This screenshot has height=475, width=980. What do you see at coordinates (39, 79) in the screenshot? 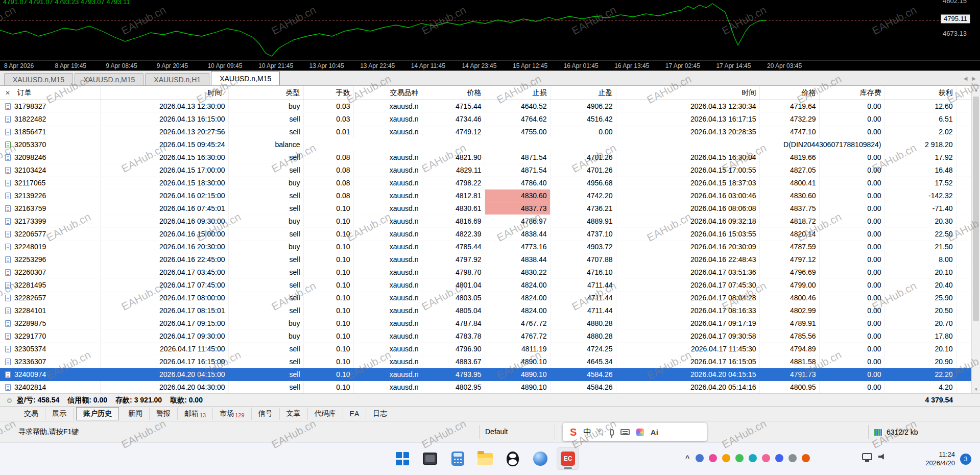
I see `chart-tab-0: XAUUSD.n,M15` at bounding box center [39, 79].